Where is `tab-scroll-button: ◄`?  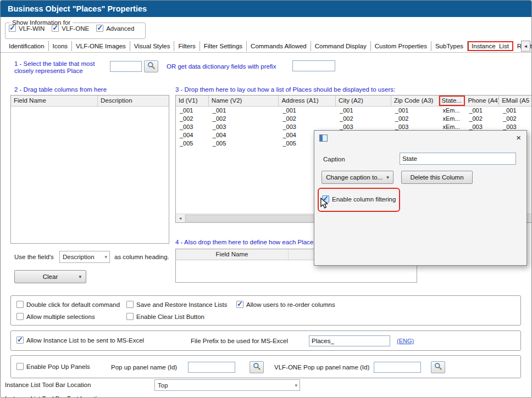
tab-scroll-button: ◄ is located at coordinates (525, 46).